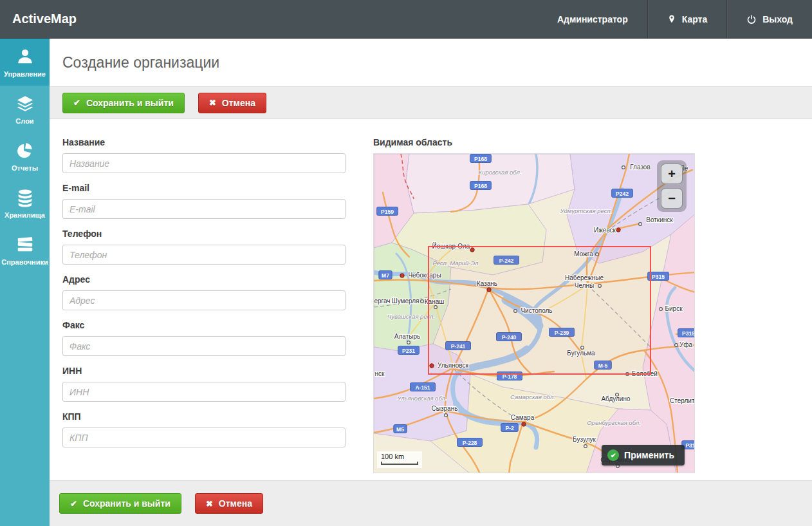 This screenshot has height=526, width=812. I want to click on cancel-button-bottom: ✖ Отмена, so click(229, 503).